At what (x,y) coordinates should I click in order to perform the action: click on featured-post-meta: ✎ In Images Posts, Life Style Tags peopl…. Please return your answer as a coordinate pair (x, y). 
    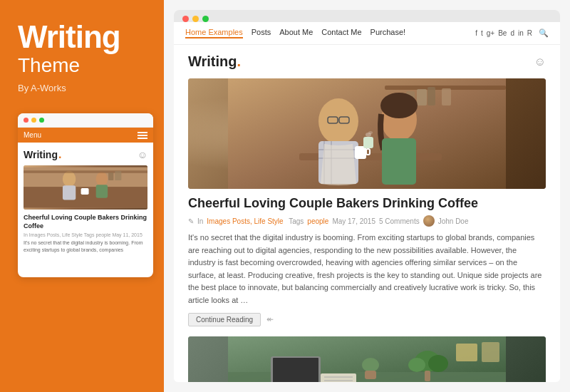
    Looking at the image, I should click on (367, 221).